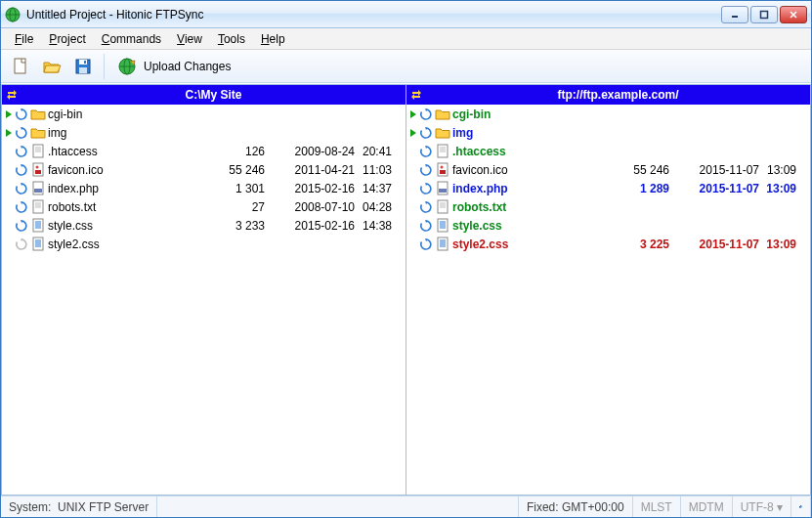 This screenshot has height=518, width=812. What do you see at coordinates (131, 39) in the screenshot?
I see `menu-commands: Commands` at bounding box center [131, 39].